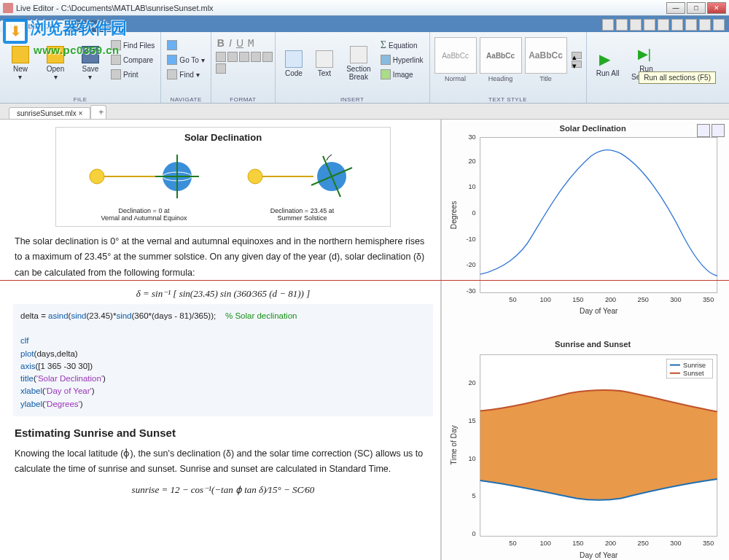 The height and width of the screenshot is (560, 729). I want to click on qa-new-icon, so click(608, 25).